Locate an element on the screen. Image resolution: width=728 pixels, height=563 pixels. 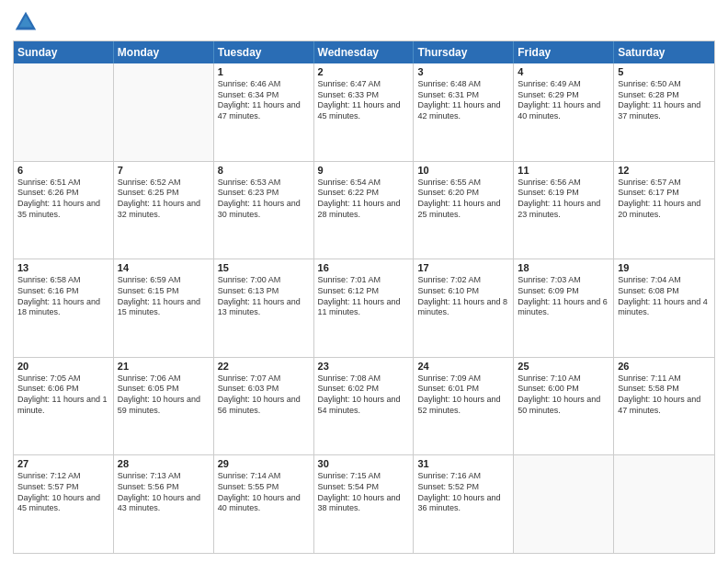
cal-day-number: 18 is located at coordinates (563, 268).